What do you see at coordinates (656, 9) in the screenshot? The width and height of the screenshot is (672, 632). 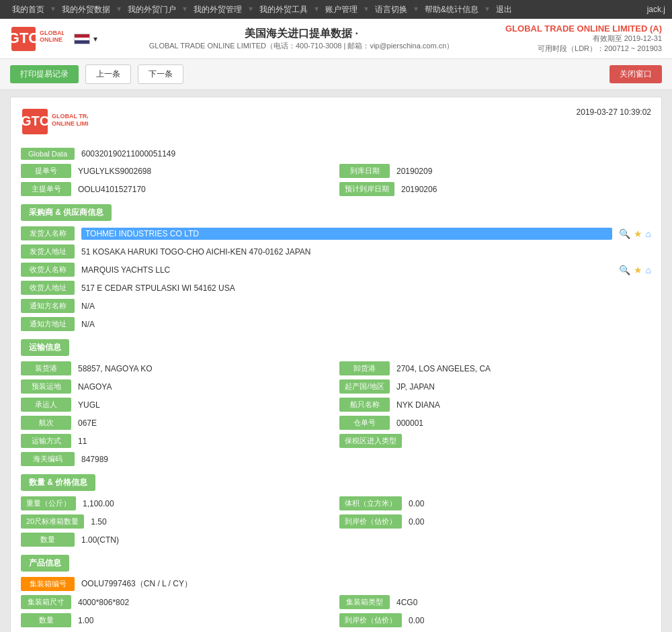 I see `user-info: jack.j` at bounding box center [656, 9].